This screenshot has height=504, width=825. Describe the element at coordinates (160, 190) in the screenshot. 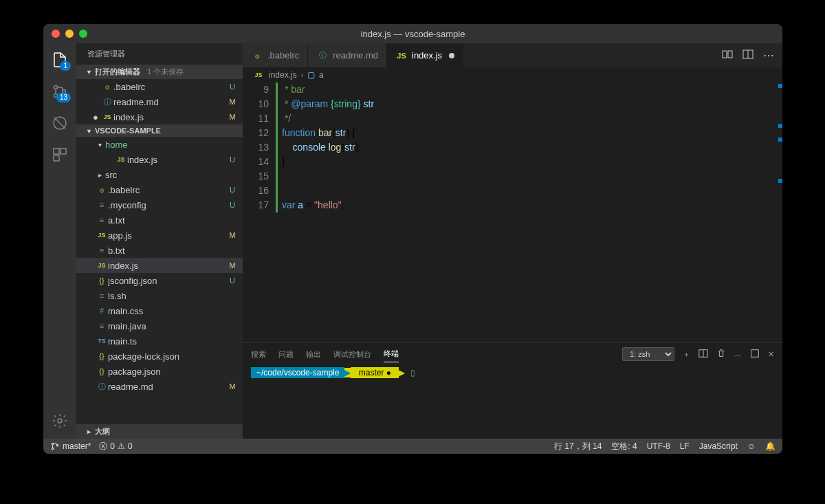

I see `tree-item: ⌾.babelrcU` at that location.